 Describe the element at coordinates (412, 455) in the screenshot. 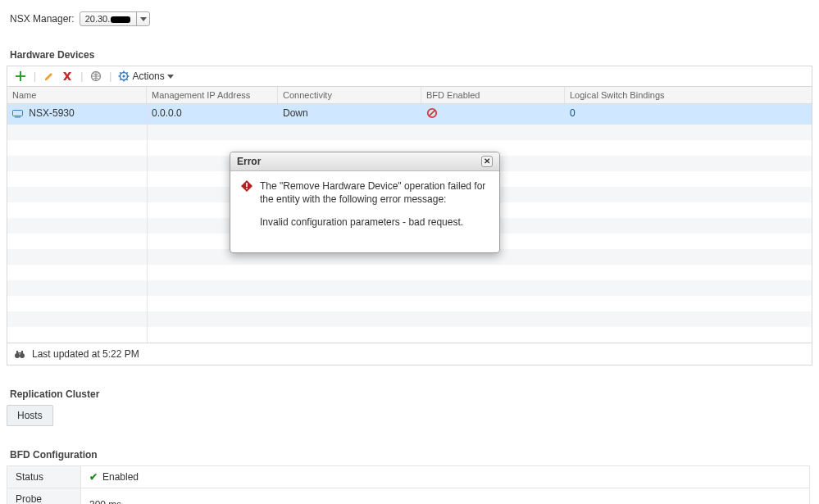

I see `bfd-config-title: BFD Configuration` at that location.